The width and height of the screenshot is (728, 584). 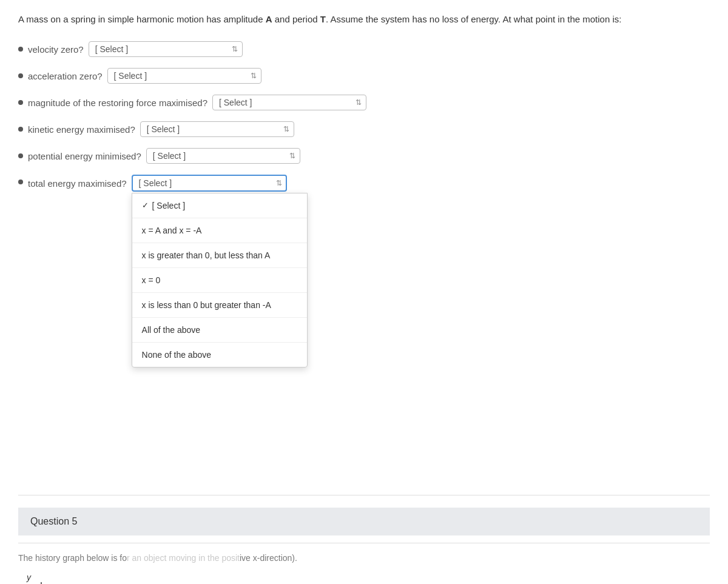 What do you see at coordinates (220, 280) in the screenshot?
I see `dropdown-item-x0: x = 0` at bounding box center [220, 280].